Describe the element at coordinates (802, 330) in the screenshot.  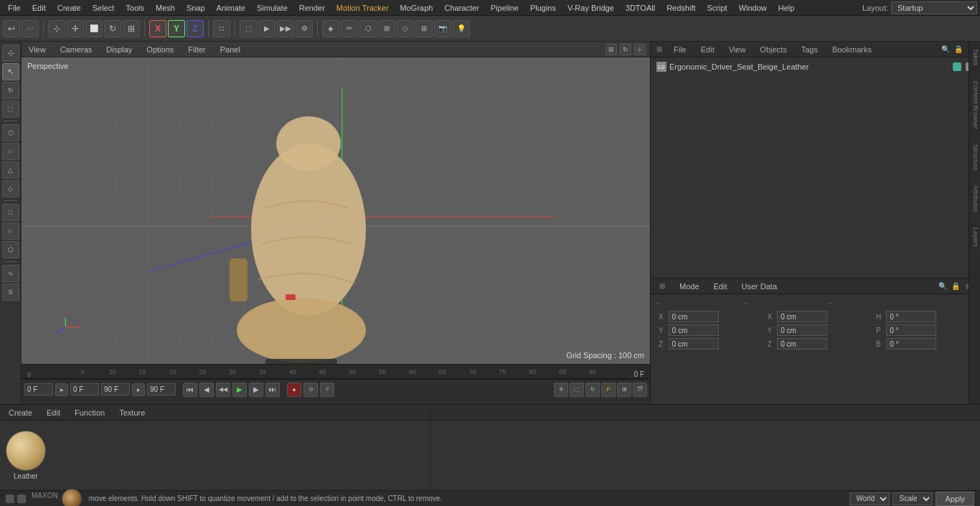
I see `y-rot-input` at that location.